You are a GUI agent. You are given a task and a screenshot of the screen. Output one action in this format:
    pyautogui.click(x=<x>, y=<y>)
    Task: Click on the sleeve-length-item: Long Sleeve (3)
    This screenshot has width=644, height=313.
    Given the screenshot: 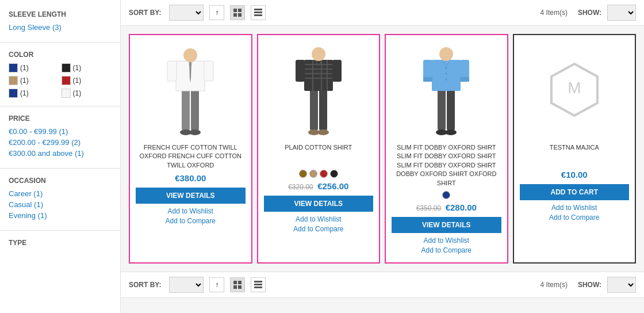 What is the action you would take?
    pyautogui.click(x=60, y=28)
    